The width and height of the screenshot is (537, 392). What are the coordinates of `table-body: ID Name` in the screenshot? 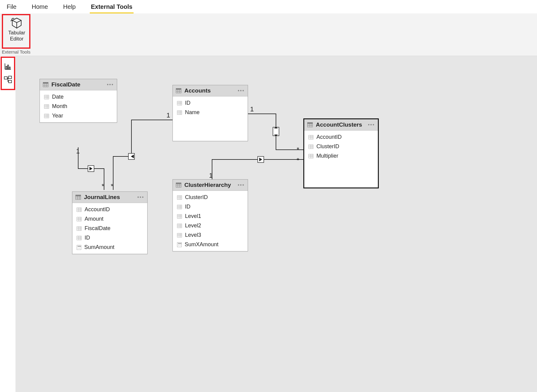 It's located at (210, 108).